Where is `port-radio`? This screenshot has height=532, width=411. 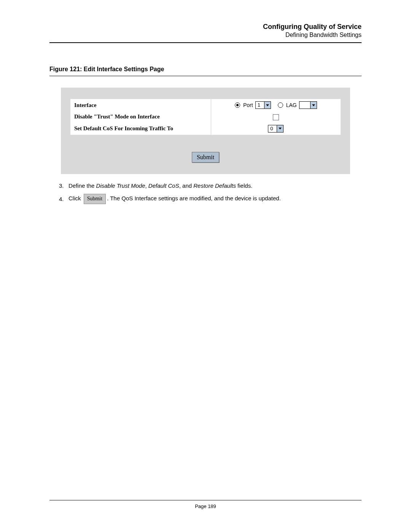
port-radio is located at coordinates (237, 105).